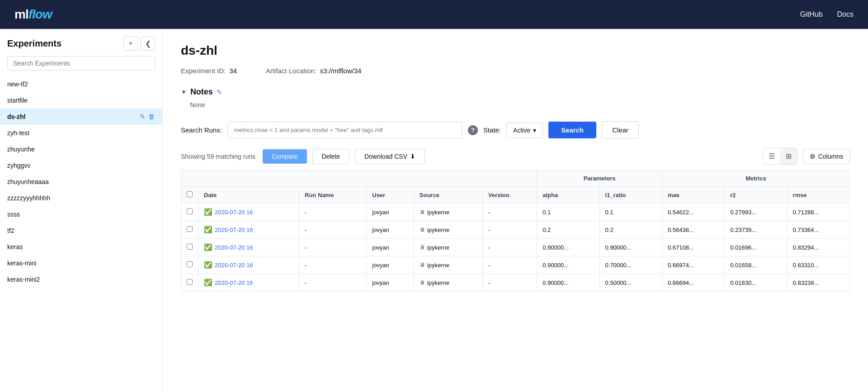 The height and width of the screenshot is (392, 868). What do you see at coordinates (827, 14) in the screenshot?
I see `nav-links: GitHub Docs` at bounding box center [827, 14].